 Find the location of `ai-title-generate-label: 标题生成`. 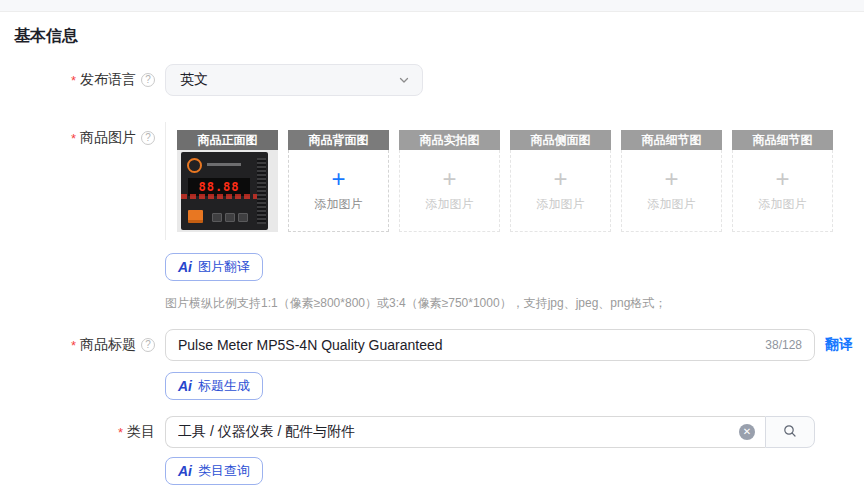

ai-title-generate-label: 标题生成 is located at coordinates (224, 386).